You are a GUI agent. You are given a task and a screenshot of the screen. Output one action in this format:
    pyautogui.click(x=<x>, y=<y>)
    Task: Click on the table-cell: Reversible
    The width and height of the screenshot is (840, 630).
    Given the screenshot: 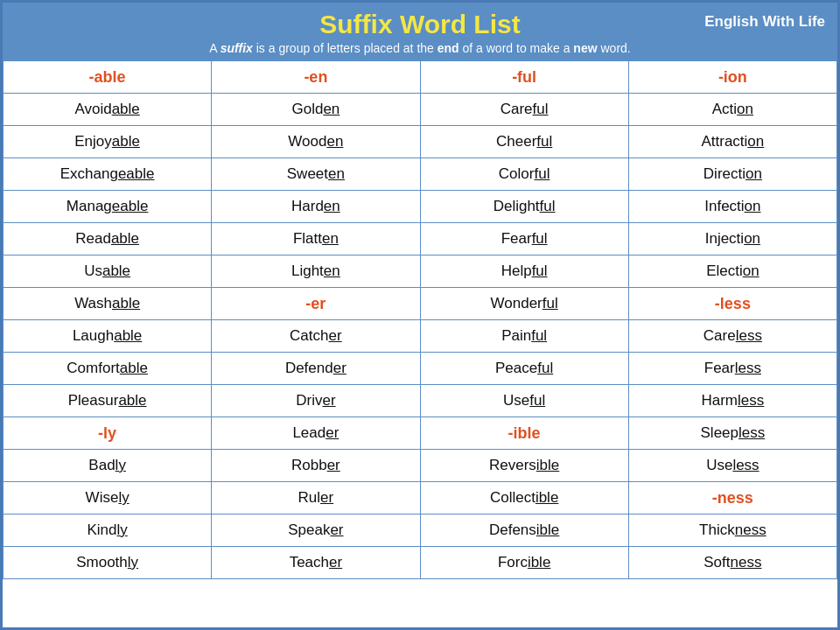 What is the action you would take?
    pyautogui.click(x=524, y=466)
    